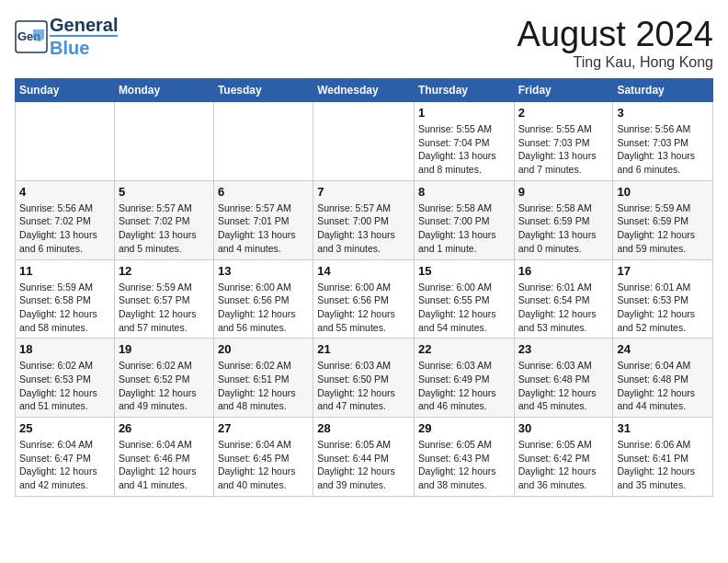 Image resolution: width=728 pixels, height=563 pixels. Describe the element at coordinates (65, 90) in the screenshot. I see `header-day: Sunday` at that location.